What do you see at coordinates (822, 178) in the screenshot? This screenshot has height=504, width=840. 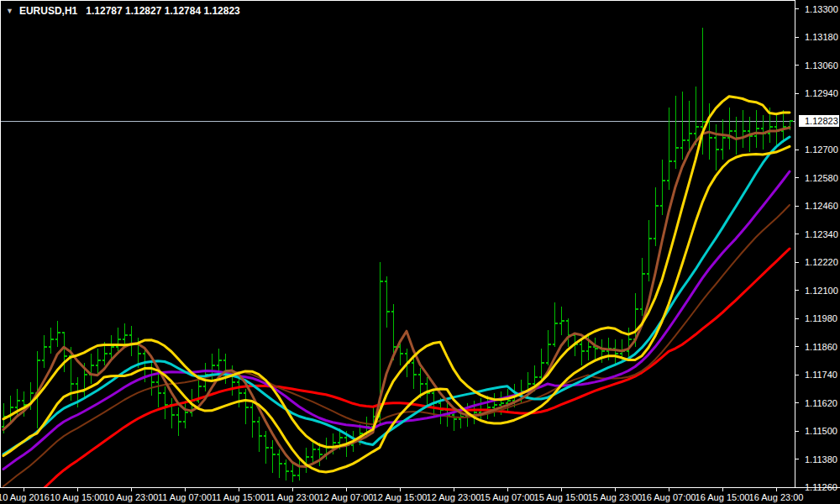 I see `y-axis-label: 1.12580` at bounding box center [822, 178].